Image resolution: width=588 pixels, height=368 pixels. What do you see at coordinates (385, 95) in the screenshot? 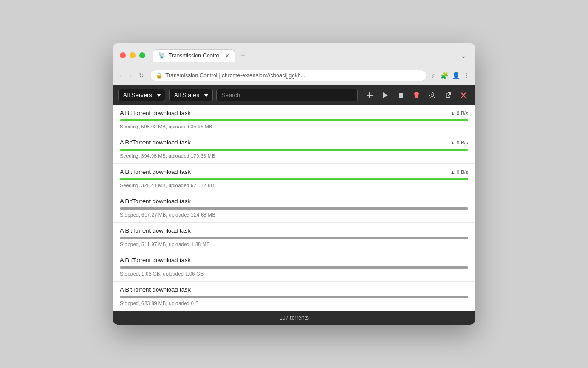
I see `start-button` at bounding box center [385, 95].